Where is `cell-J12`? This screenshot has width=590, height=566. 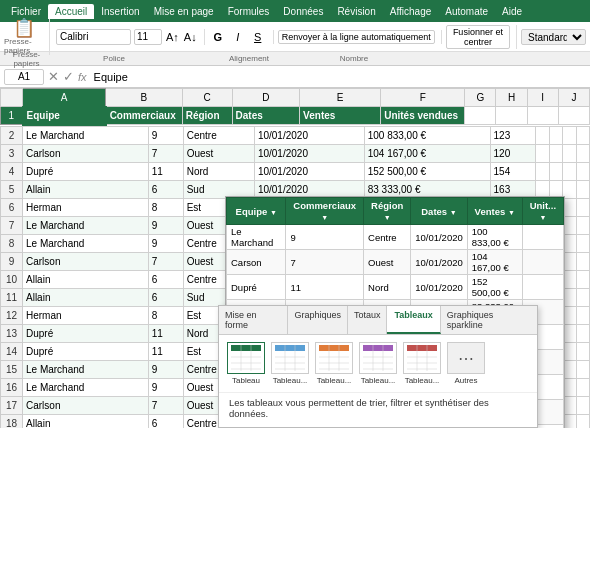
cell-J12 is located at coordinates (583, 315).